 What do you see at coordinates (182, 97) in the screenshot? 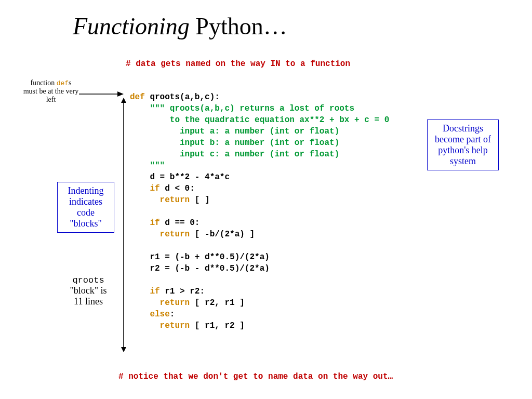
I see `code-line: qroots(a,b,c):` at bounding box center [182, 97].